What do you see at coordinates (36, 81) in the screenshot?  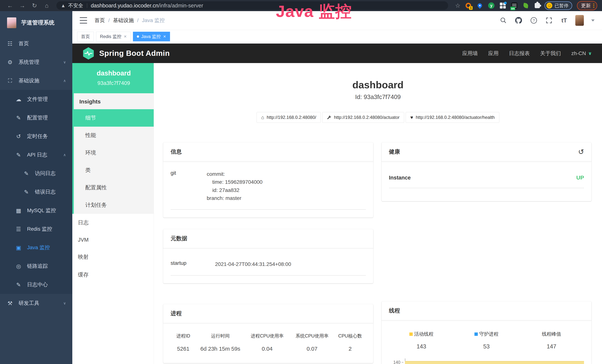 I see `sidebar-item-infrastructure: ⛶ 基础设施 ∧` at bounding box center [36, 81].